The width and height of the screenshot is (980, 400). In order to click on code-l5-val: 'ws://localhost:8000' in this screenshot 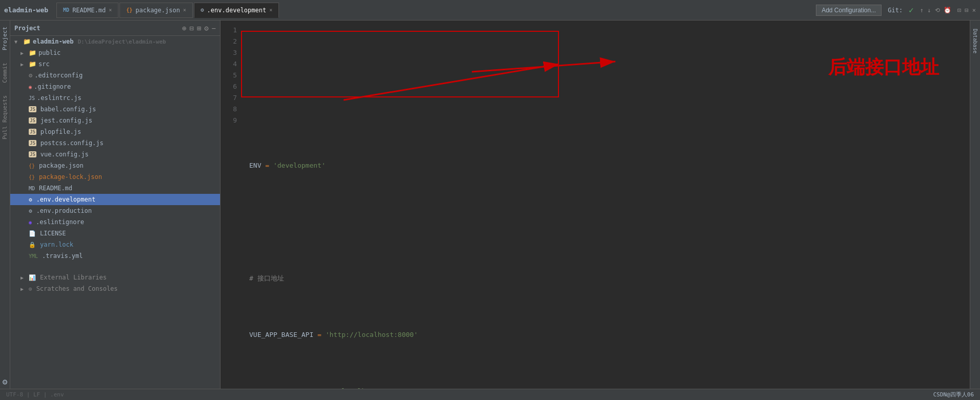, I will do `click(359, 387)`.